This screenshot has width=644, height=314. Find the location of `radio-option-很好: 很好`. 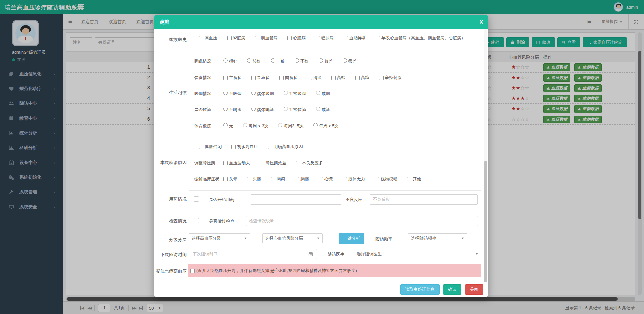

radio-option-很好: 很好 is located at coordinates (230, 62).